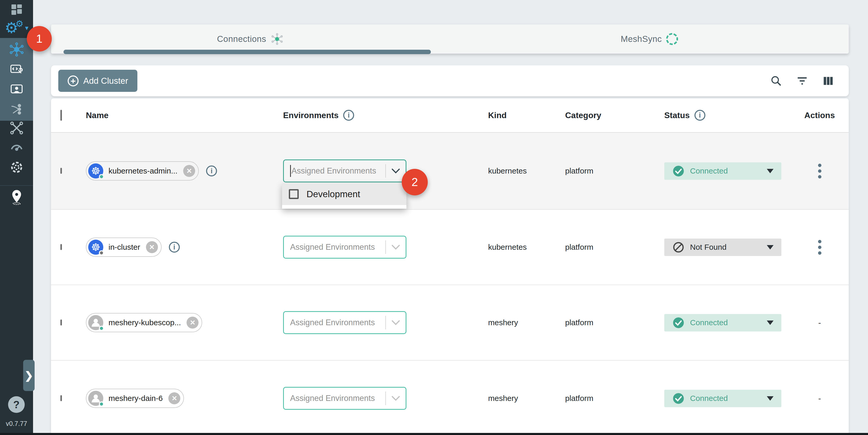 This screenshot has width=868, height=435. Describe the element at coordinates (700, 115) in the screenshot. I see `status-info-icon: i` at that location.